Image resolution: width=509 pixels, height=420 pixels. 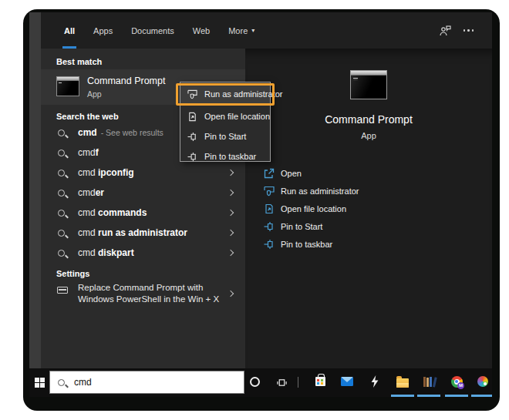 What do you see at coordinates (225, 116) in the screenshot?
I see `context-open-file-location: Open file location` at bounding box center [225, 116].